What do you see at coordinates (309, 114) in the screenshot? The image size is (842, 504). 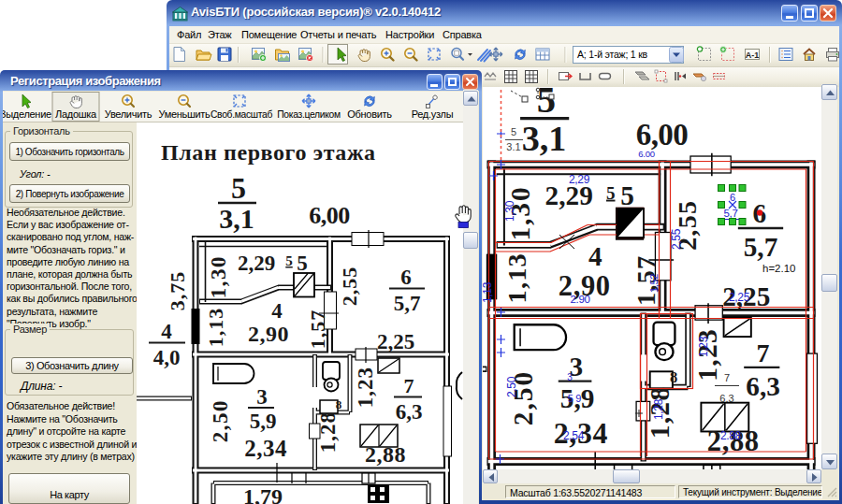 I see `svg-text: Показ.целиком` at bounding box center [309, 114].